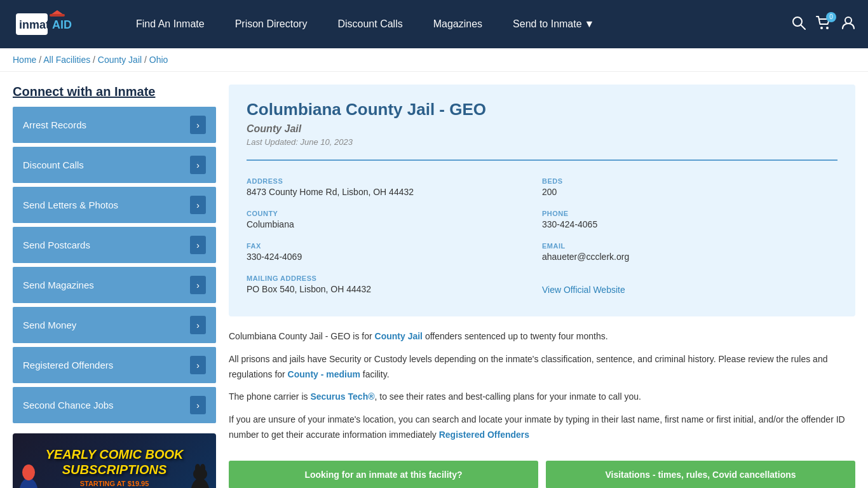 The image size is (868, 488). What do you see at coordinates (434, 24) in the screenshot?
I see `site-header: inmate AID Find An Inmate Prison Directo…` at bounding box center [434, 24].